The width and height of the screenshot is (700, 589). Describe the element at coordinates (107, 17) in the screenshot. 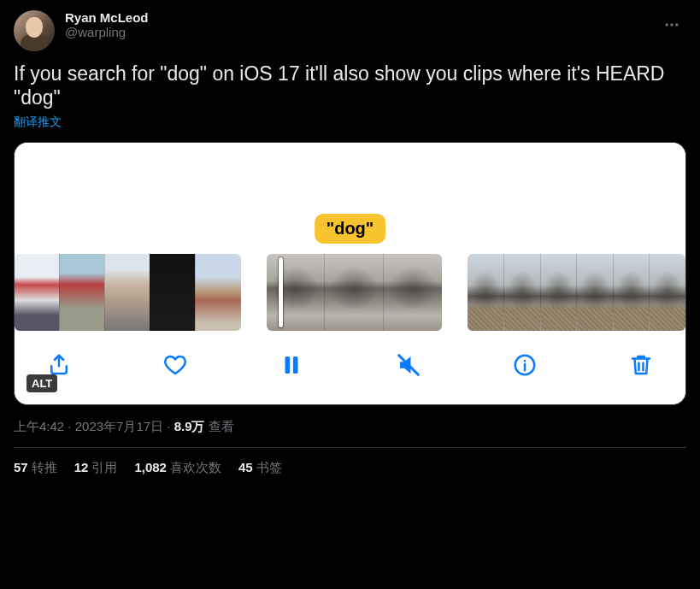

I see `author-display-name: Ryan McLeod` at that location.